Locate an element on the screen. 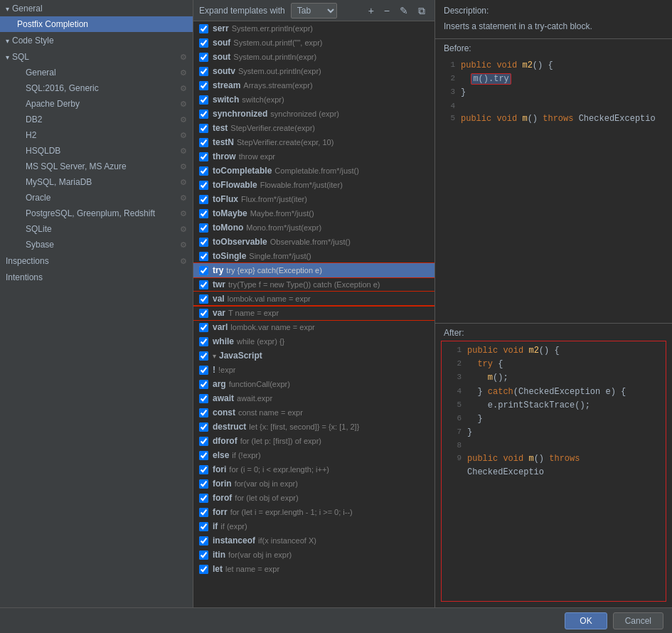 The width and height of the screenshot is (672, 633). tomaybe-checkbox is located at coordinates (203, 213).